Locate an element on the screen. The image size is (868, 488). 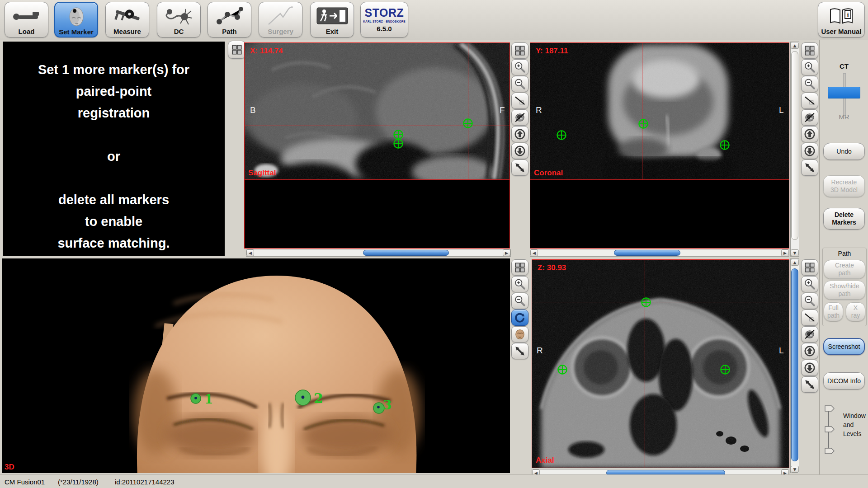
user-manual-button: i User Manual is located at coordinates (841, 20).